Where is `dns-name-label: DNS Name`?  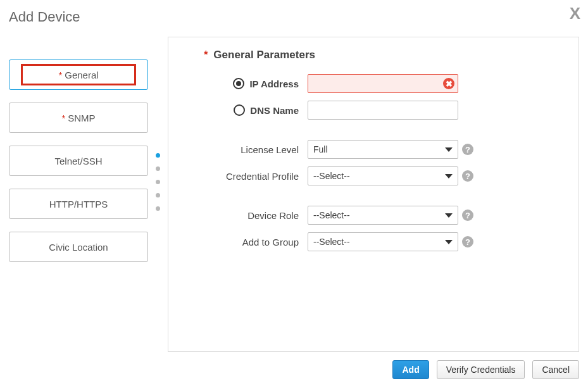
dns-name-label: DNS Name is located at coordinates (275, 110).